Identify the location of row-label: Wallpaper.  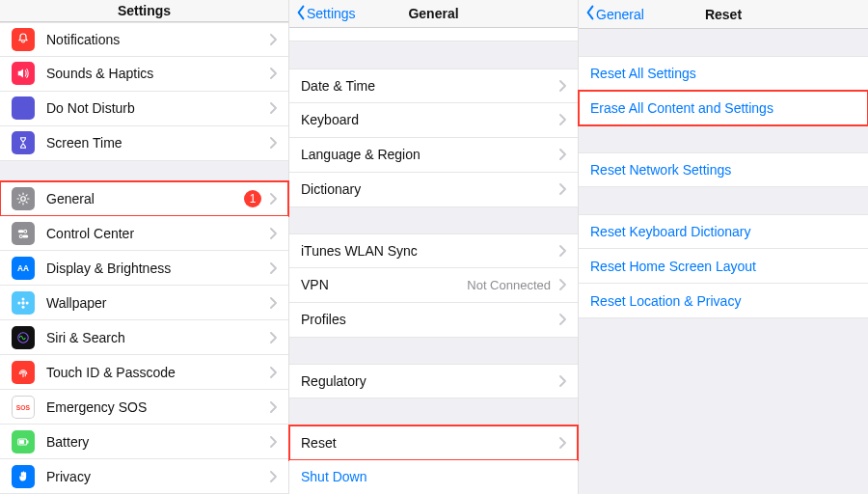
(158, 303).